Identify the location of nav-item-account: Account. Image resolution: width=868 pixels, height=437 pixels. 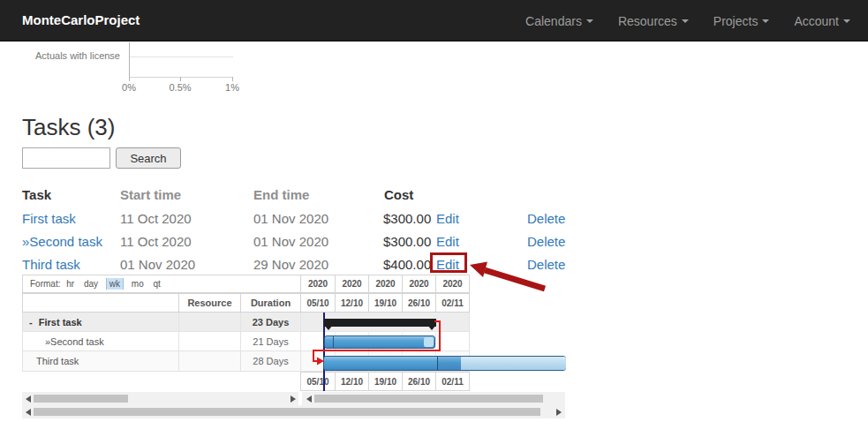
(822, 21).